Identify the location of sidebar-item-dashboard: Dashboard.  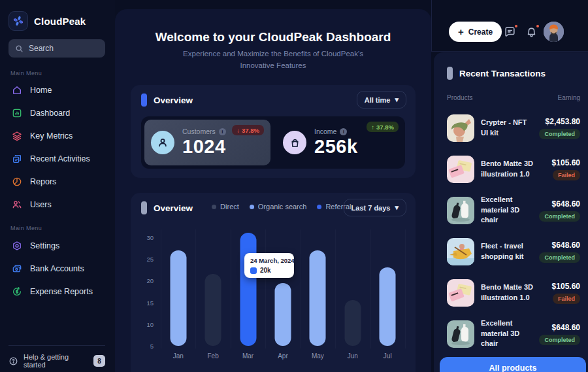
(57, 112).